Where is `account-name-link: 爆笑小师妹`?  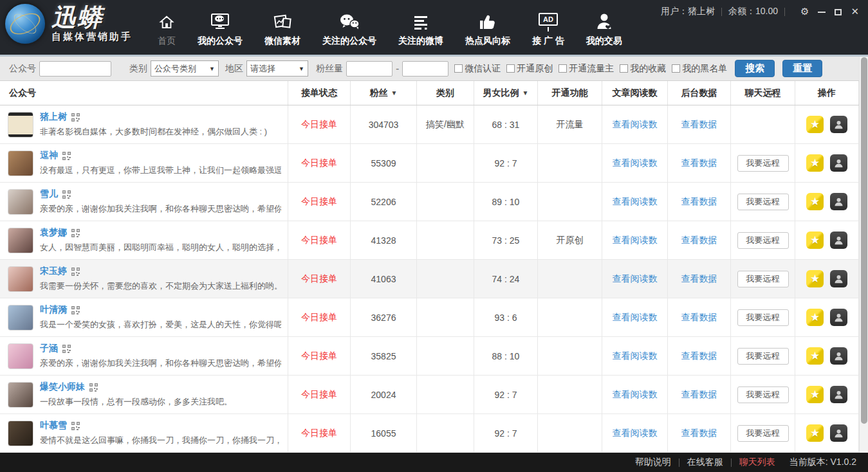
account-name-link: 爆笑小师妹 is located at coordinates (62, 387).